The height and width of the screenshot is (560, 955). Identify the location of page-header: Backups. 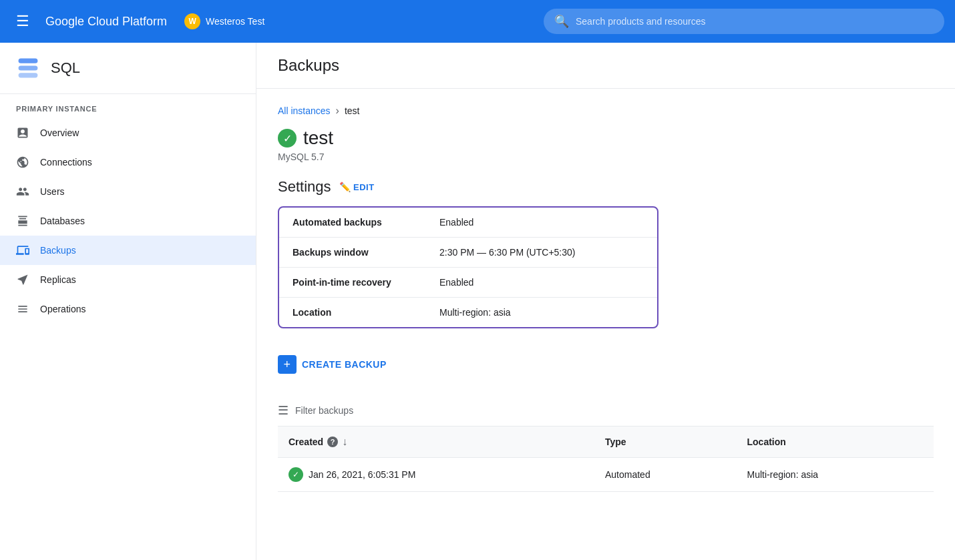
(606, 65).